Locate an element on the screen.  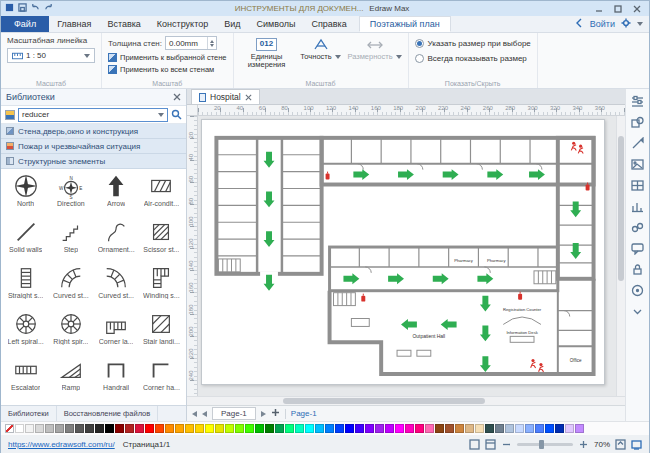
share-icon is located at coordinates (579, 24).